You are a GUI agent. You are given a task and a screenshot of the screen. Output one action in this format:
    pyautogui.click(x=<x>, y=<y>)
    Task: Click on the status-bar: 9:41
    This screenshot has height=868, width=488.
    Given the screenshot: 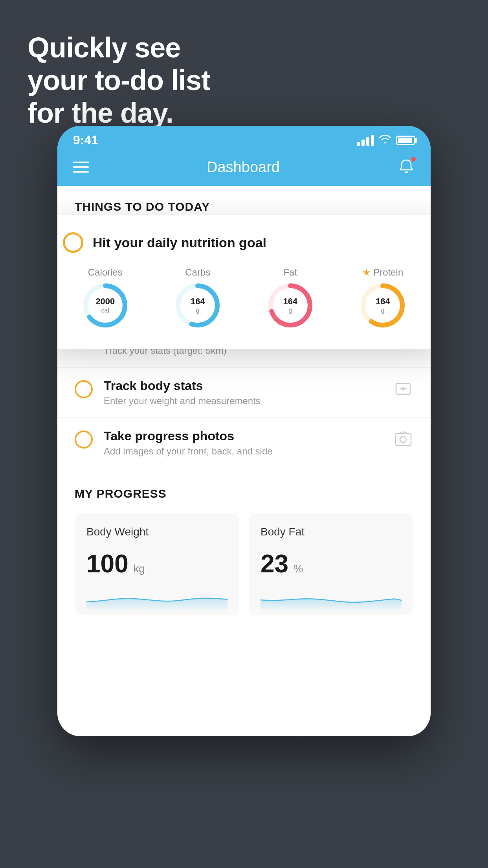 What is the action you would take?
    pyautogui.click(x=244, y=138)
    